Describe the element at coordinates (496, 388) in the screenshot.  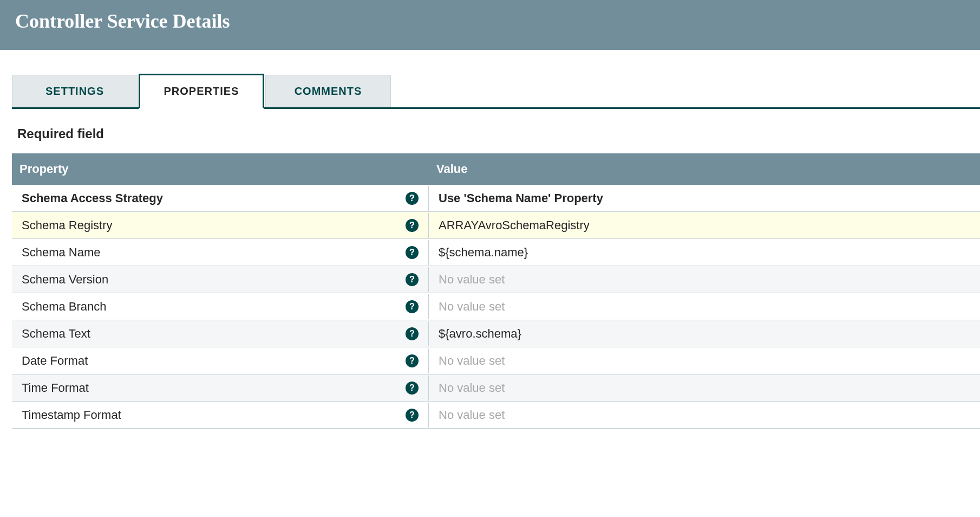
I see `table-row: Time Format?No value set` at that location.